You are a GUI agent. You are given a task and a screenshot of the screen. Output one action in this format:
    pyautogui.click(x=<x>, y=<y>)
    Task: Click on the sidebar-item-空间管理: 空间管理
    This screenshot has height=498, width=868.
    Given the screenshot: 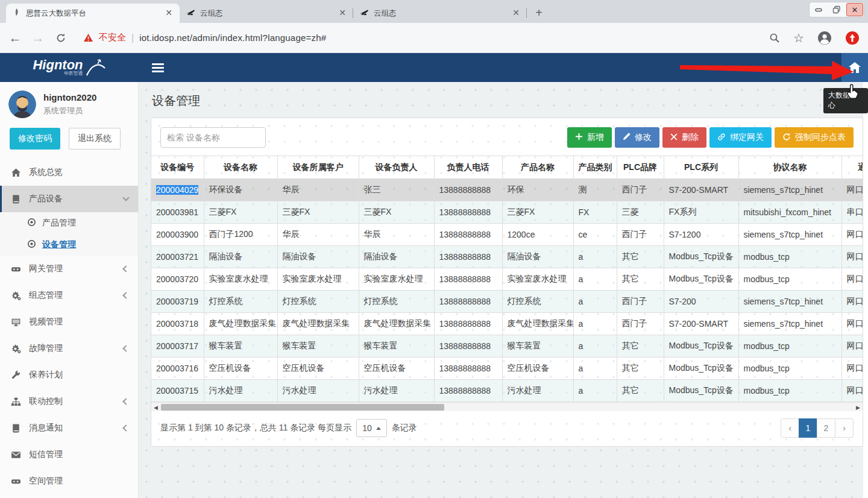 What is the action you would take?
    pyautogui.click(x=69, y=481)
    